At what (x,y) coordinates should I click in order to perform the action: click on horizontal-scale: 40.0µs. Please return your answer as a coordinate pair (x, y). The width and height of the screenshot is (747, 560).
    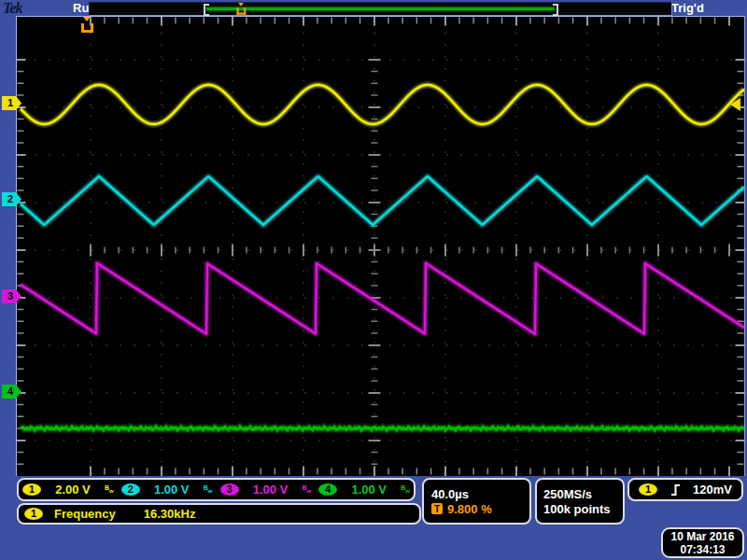
    Looking at the image, I should click on (450, 495).